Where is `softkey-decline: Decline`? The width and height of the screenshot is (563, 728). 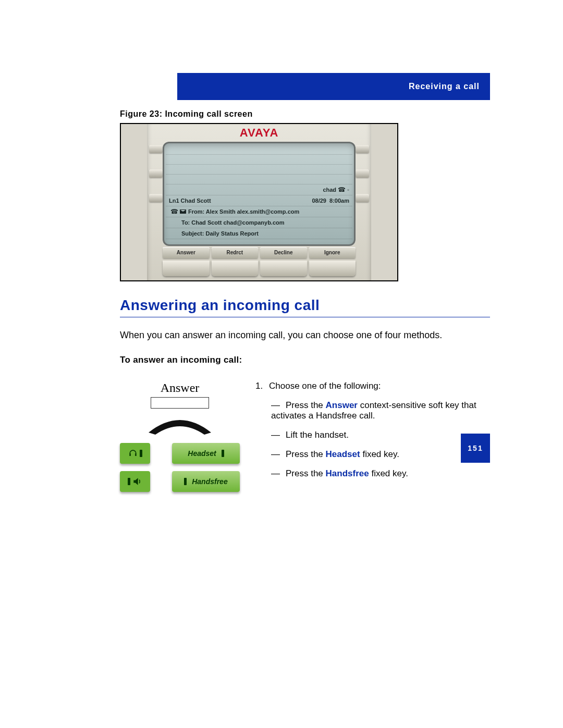 softkey-decline: Decline is located at coordinates (284, 253).